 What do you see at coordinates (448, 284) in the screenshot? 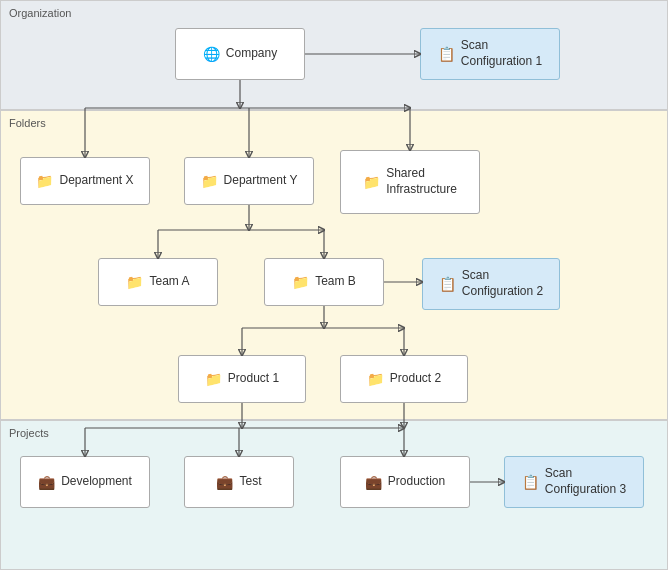
I see `scan-config-2-icon: 📋` at bounding box center [448, 284].